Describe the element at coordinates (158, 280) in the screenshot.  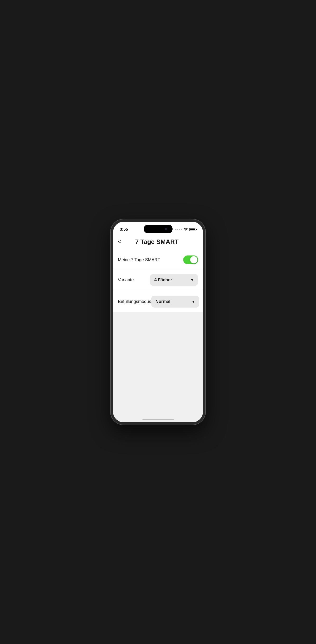
I see `variante-section: Variante 4 Fächer ▼` at that location.